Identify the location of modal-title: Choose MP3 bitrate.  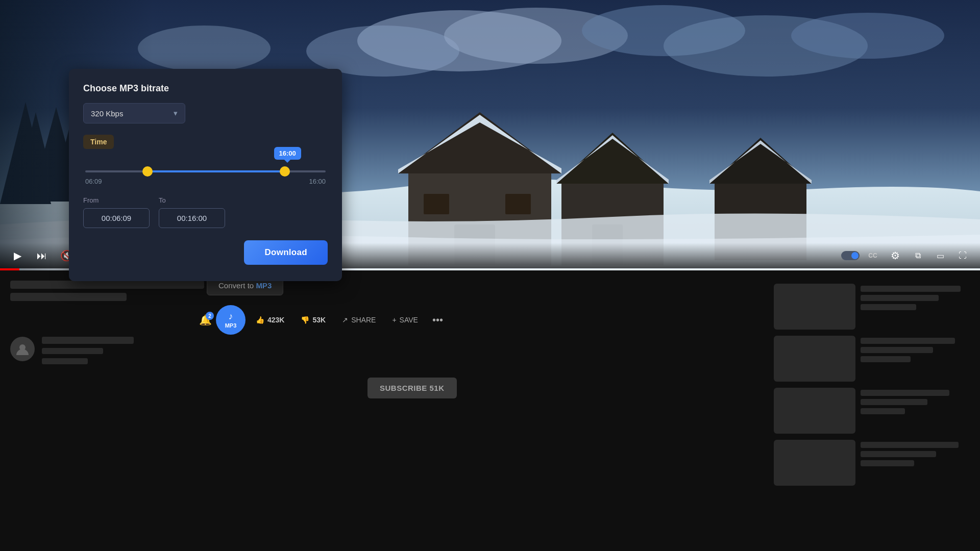
(205, 89).